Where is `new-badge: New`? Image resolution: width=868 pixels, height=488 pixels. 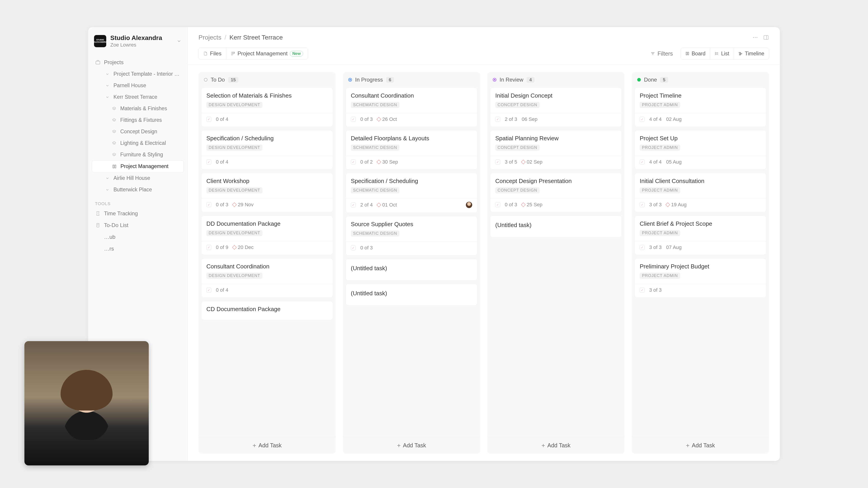
new-badge: New is located at coordinates (297, 54).